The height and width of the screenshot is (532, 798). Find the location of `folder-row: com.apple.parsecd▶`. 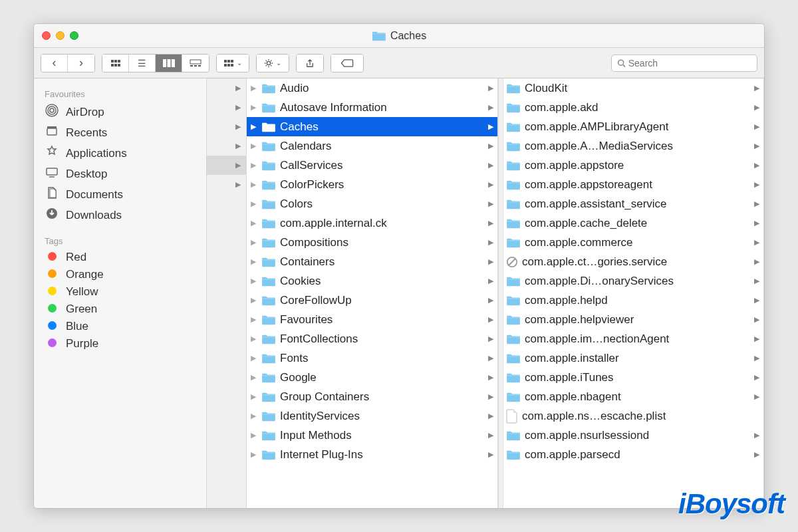

folder-row: com.apple.parsecd▶ is located at coordinates (633, 455).